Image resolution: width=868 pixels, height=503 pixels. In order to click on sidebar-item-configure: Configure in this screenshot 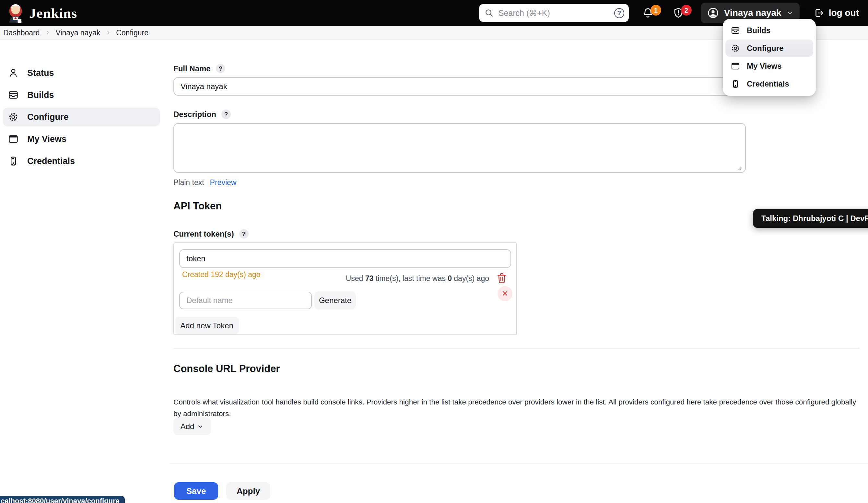, I will do `click(81, 117)`.